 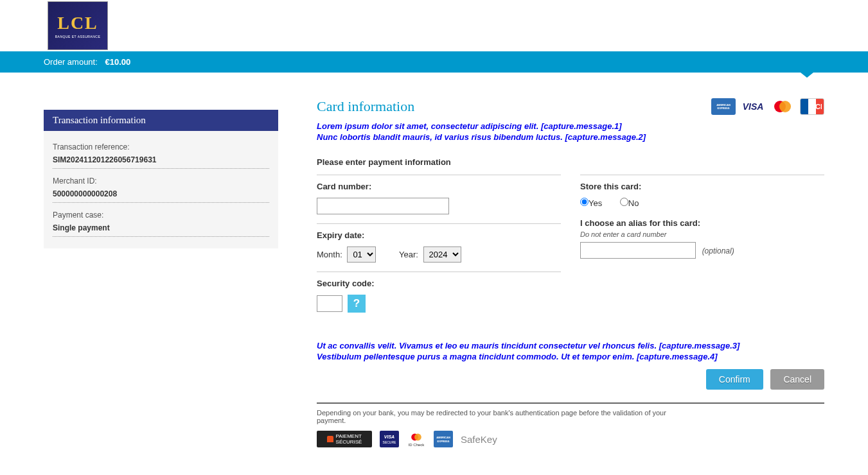 What do you see at coordinates (434, 26) in the screenshot?
I see `header: LCL BANQUE ET ASSURANCE` at bounding box center [434, 26].